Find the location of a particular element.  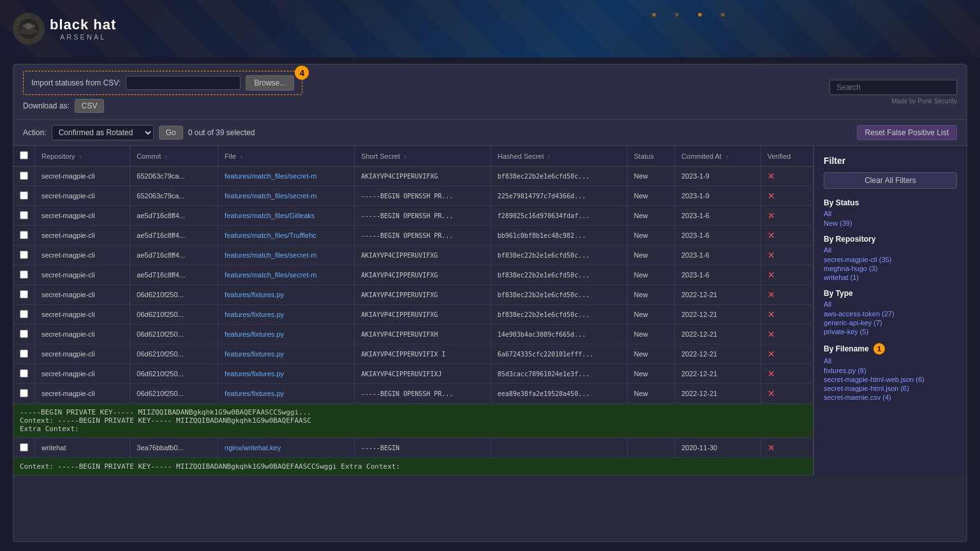

row-short-secret: -----BEGIN OPENSSH PR... is located at coordinates (422, 216).